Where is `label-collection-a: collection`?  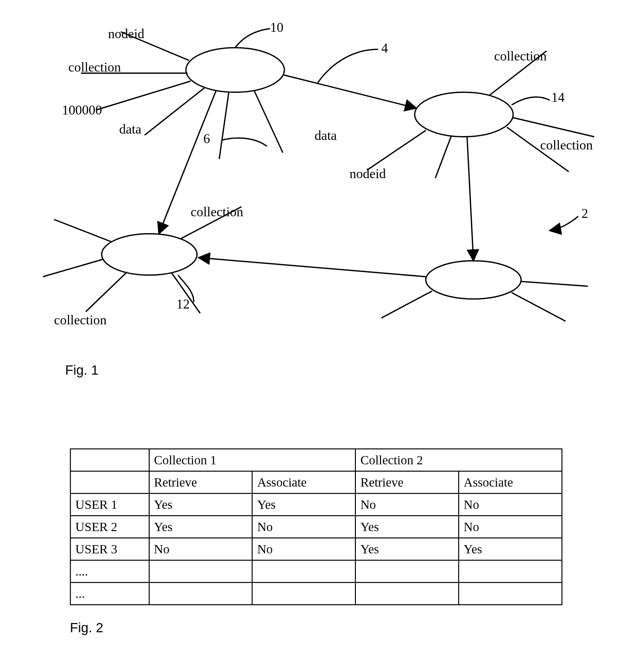 label-collection-a: collection is located at coordinates (95, 67).